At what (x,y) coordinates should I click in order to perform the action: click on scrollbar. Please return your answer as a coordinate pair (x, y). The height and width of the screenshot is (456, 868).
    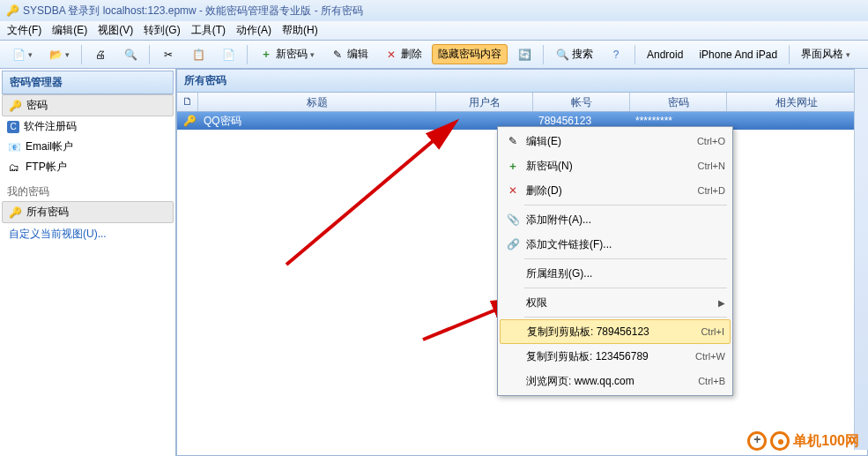
    Looking at the image, I should click on (861, 259).